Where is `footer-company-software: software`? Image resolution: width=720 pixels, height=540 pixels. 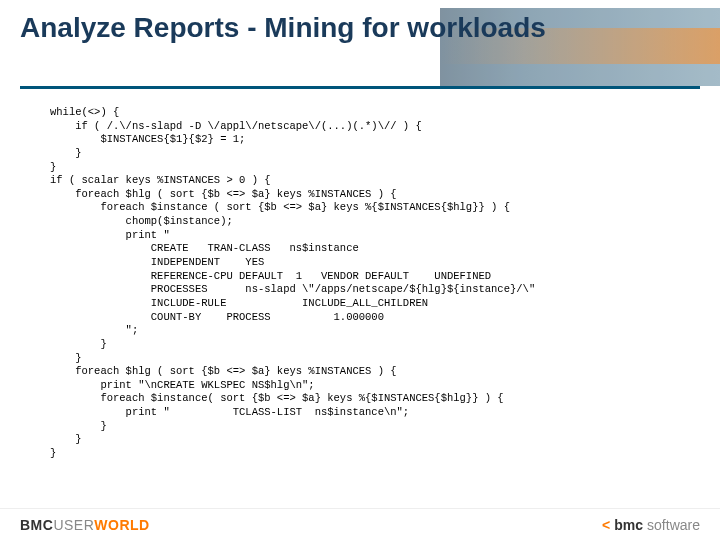 footer-company-software: software is located at coordinates (674, 525).